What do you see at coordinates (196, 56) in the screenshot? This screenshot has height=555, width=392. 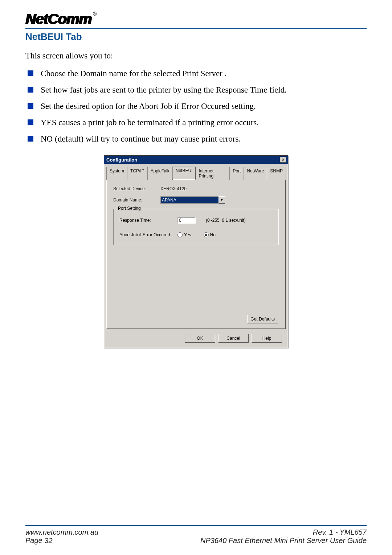 I see `intro-text: This screen allows you to:` at bounding box center [196, 56].